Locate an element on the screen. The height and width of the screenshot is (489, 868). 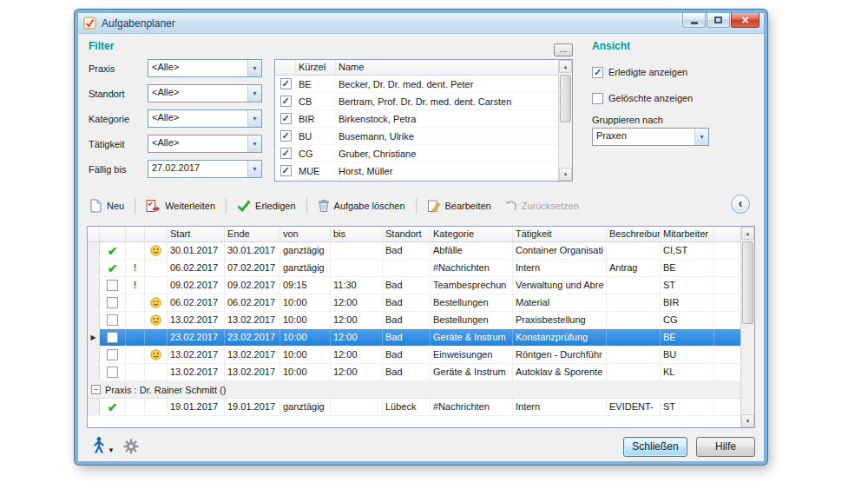
employee-row: ✓BUBusemann, Ulrike is located at coordinates (417, 136).